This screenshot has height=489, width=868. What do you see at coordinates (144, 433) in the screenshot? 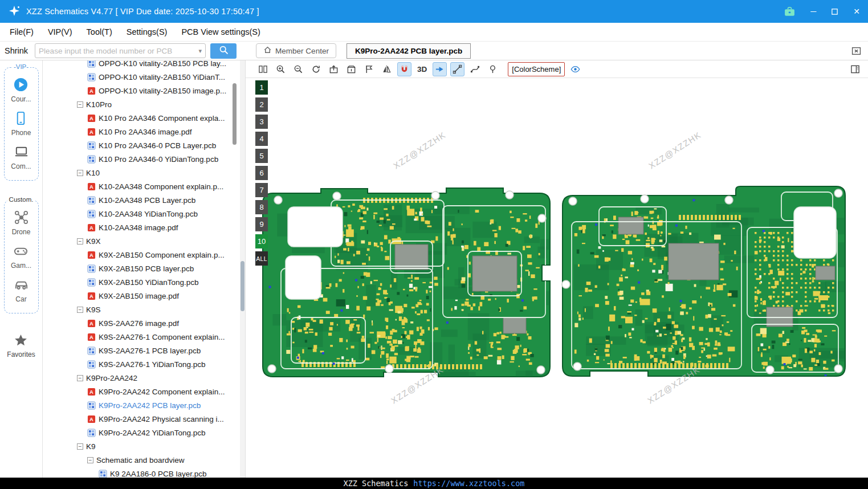
I see `tree-item: K9Pro-2AA242 YiDianTong.pcb` at bounding box center [144, 433].